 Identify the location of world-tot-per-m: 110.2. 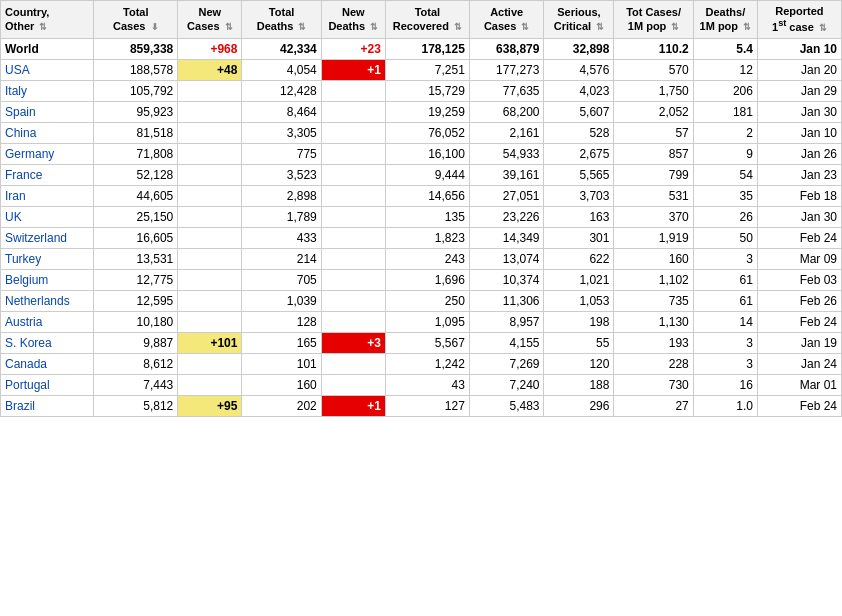
(654, 48).